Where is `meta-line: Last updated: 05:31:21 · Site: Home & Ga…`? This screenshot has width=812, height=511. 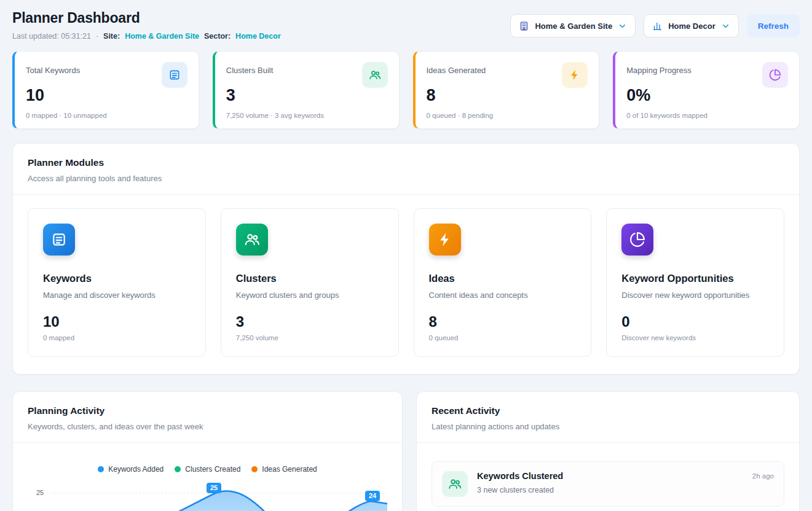 meta-line: Last updated: 05:31:21 · Site: Home & Ga… is located at coordinates (146, 36).